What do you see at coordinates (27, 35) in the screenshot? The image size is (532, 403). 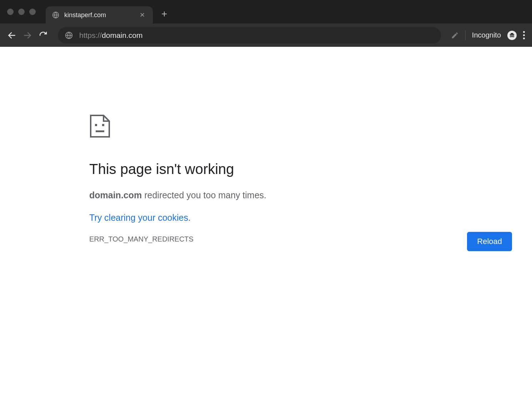 I see `forward-button` at bounding box center [27, 35].